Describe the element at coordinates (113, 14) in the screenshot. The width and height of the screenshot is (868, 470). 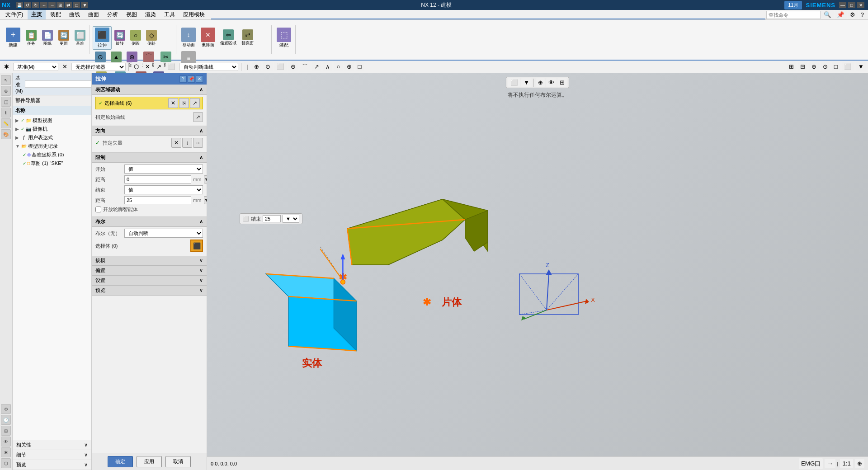
I see `menu-analysis: 分析` at that location.